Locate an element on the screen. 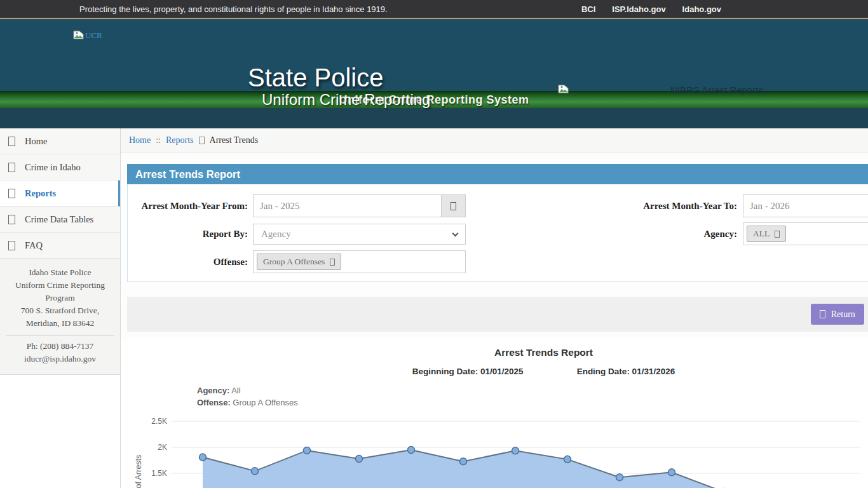 This screenshot has height=488, width=868. agency-group: ALL is located at coordinates (806, 234).